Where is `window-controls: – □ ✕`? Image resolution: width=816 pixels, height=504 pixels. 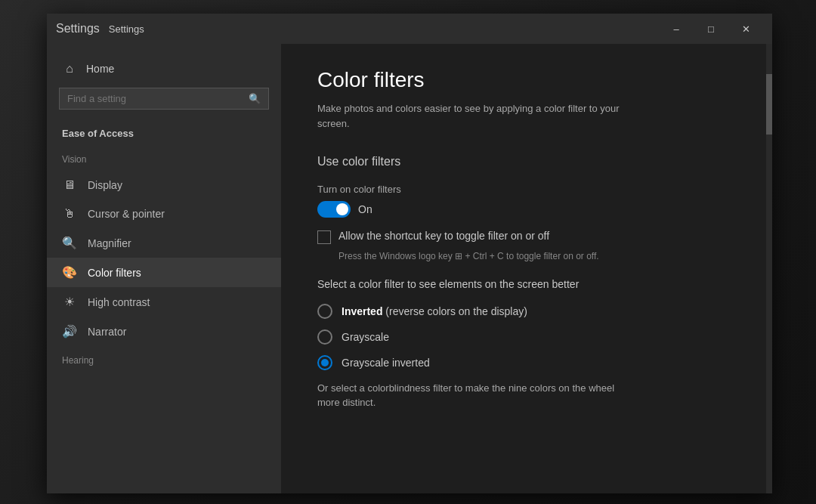
window-controls: – □ ✕ is located at coordinates (711, 29).